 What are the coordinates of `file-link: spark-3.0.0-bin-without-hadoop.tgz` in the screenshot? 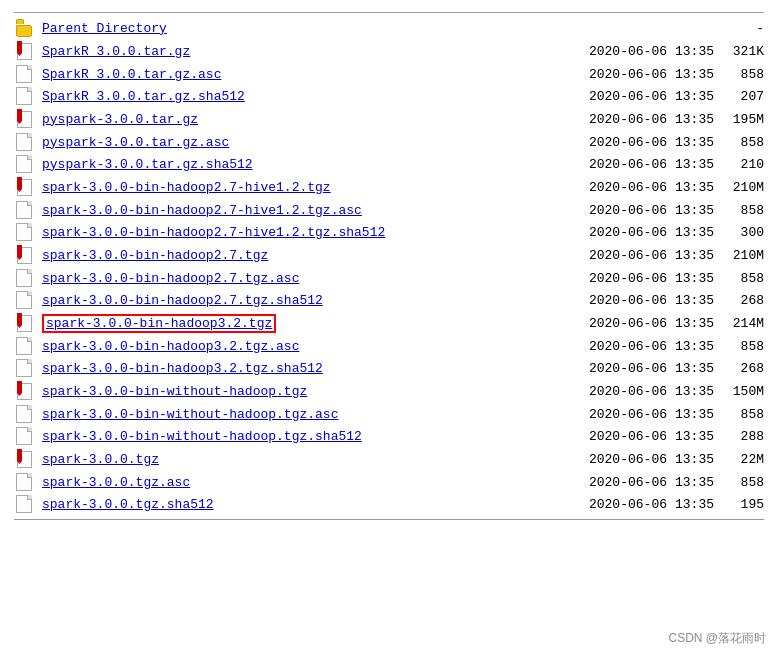 It's located at (174, 392).